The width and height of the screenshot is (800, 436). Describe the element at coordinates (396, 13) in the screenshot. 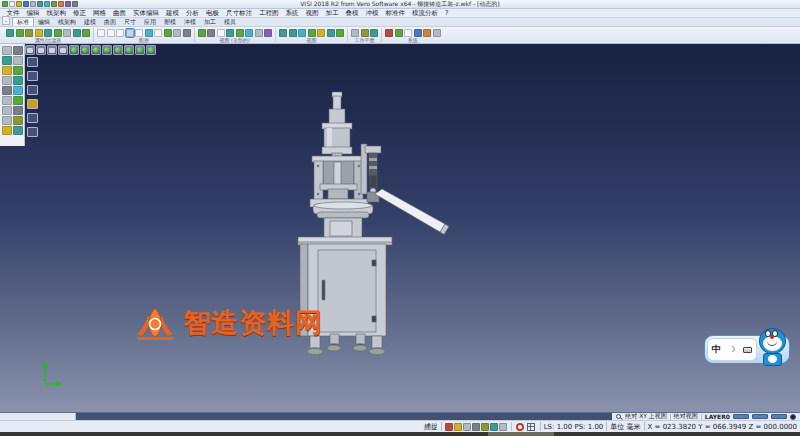

I see `menu-item-standard-parts: 标准件` at that location.